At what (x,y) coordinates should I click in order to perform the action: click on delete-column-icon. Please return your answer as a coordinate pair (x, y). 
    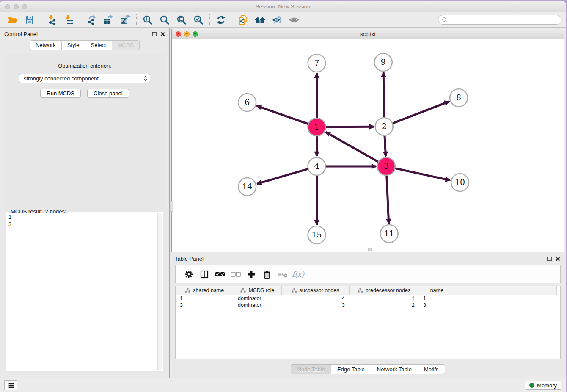
    Looking at the image, I should click on (267, 274).